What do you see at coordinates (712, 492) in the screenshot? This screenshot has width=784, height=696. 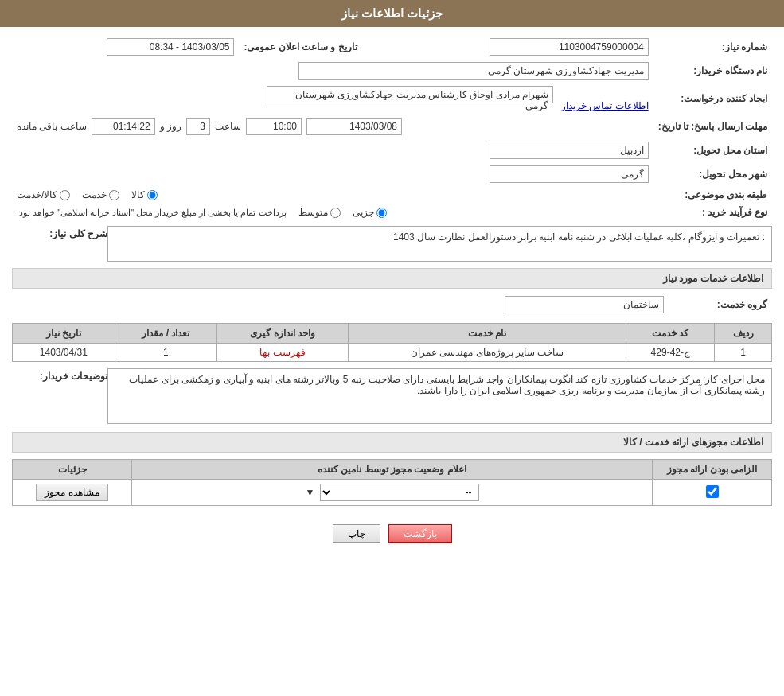 I see `permit-required-checkbox` at bounding box center [712, 492].